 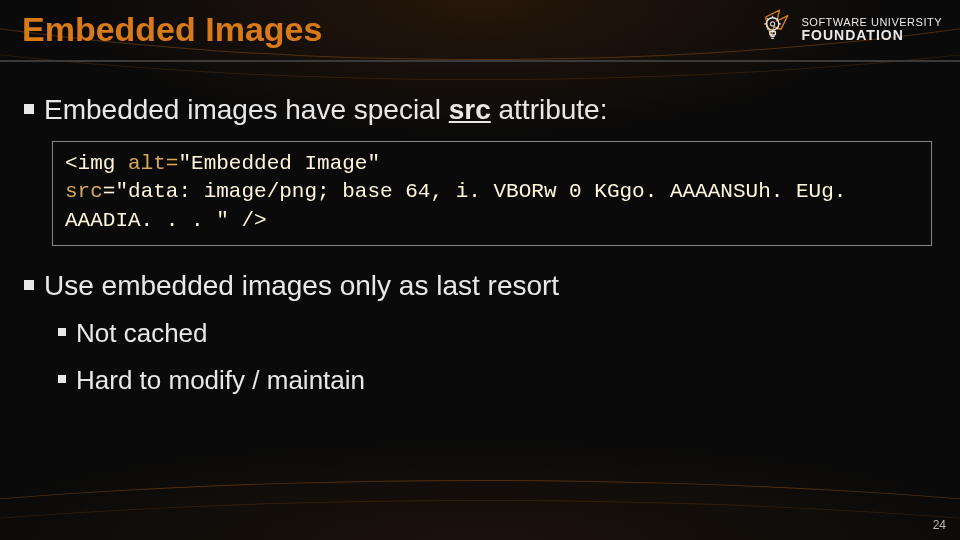 What do you see at coordinates (246, 110) in the screenshot?
I see `text-span: Embedded images have special` at bounding box center [246, 110].